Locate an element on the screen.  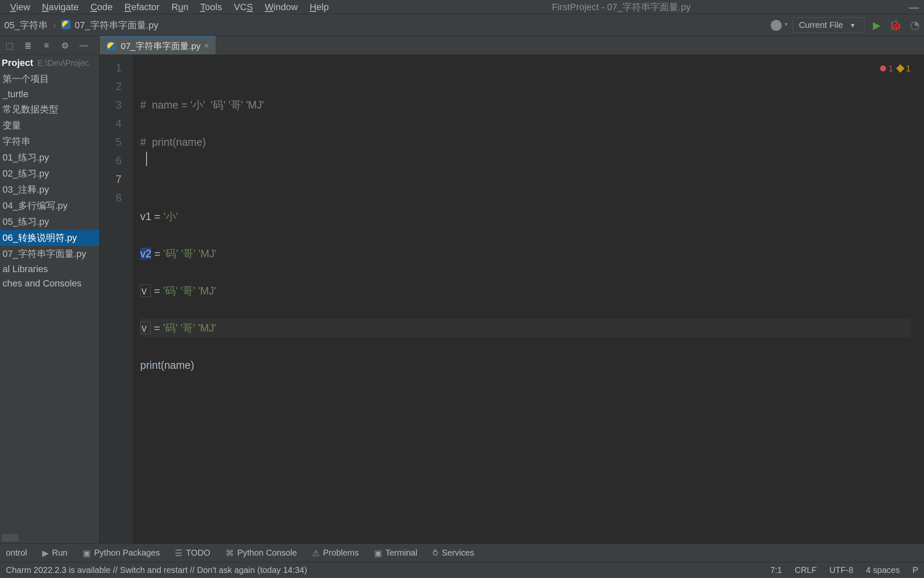
line-number: 3 is located at coordinates (111, 105).